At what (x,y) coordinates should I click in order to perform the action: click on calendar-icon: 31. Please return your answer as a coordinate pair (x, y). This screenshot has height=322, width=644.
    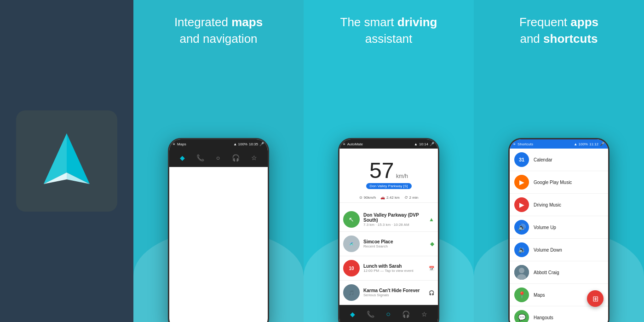
    Looking at the image, I should click on (522, 160).